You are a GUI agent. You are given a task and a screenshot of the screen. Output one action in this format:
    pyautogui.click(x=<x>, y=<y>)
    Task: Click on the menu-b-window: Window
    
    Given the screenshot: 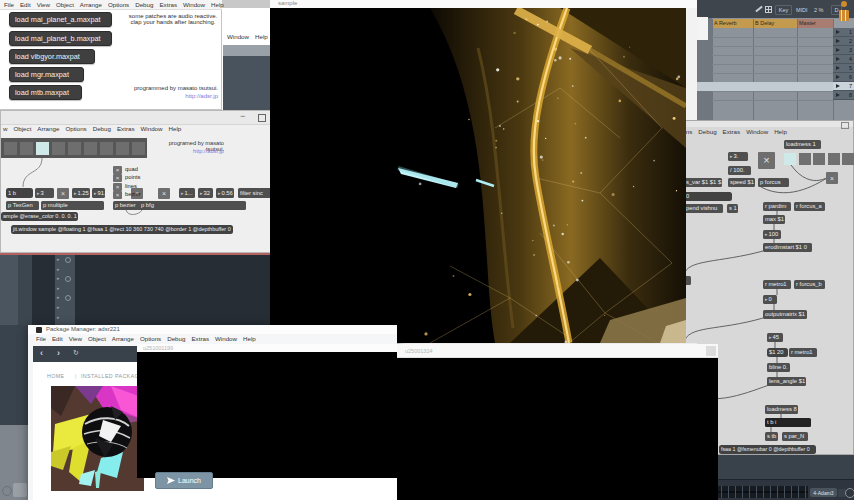 What is the action you would take?
    pyautogui.click(x=238, y=36)
    